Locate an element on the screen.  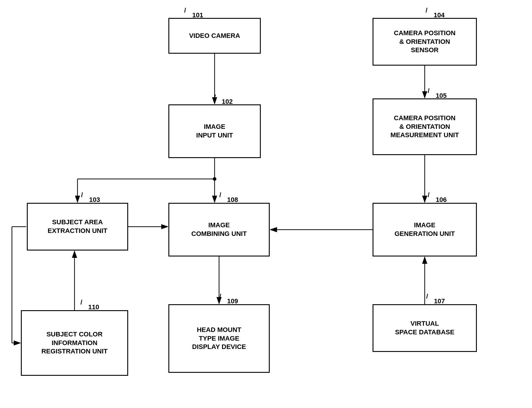
ref-103: 103 is located at coordinates (95, 200).